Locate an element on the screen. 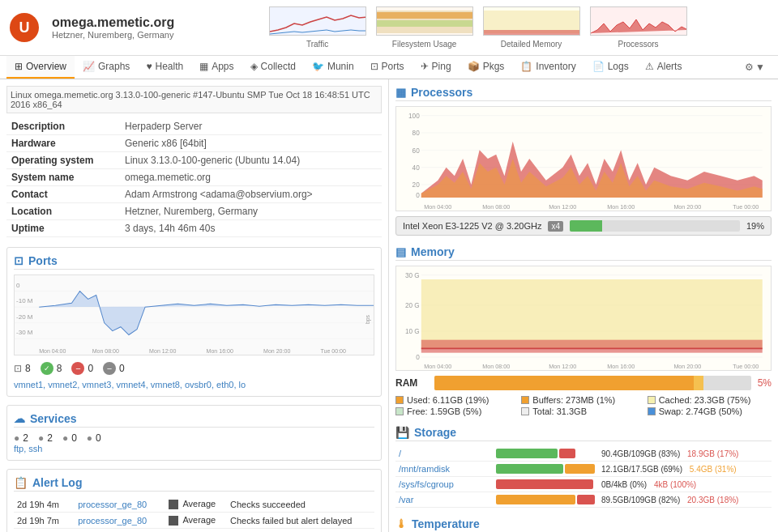 The image size is (778, 532). cpu-progress-fill is located at coordinates (586, 226).